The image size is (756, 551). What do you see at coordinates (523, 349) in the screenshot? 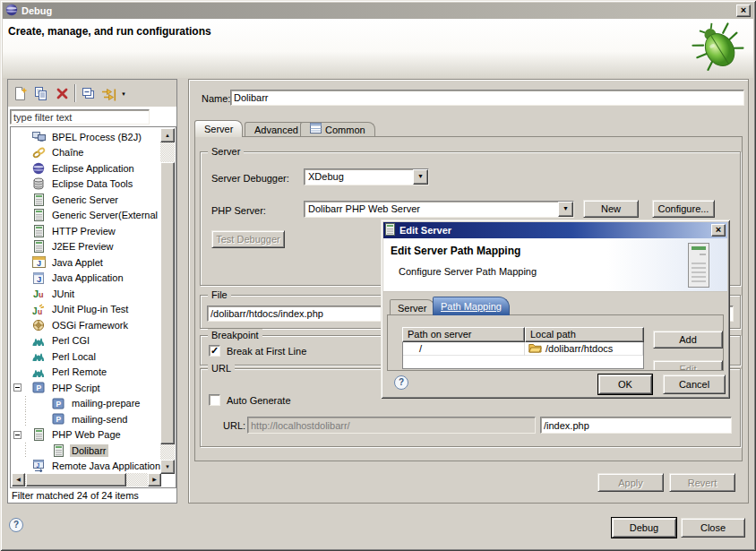
I see `mapping-table-row: //dolibarr/htdocs` at bounding box center [523, 349].